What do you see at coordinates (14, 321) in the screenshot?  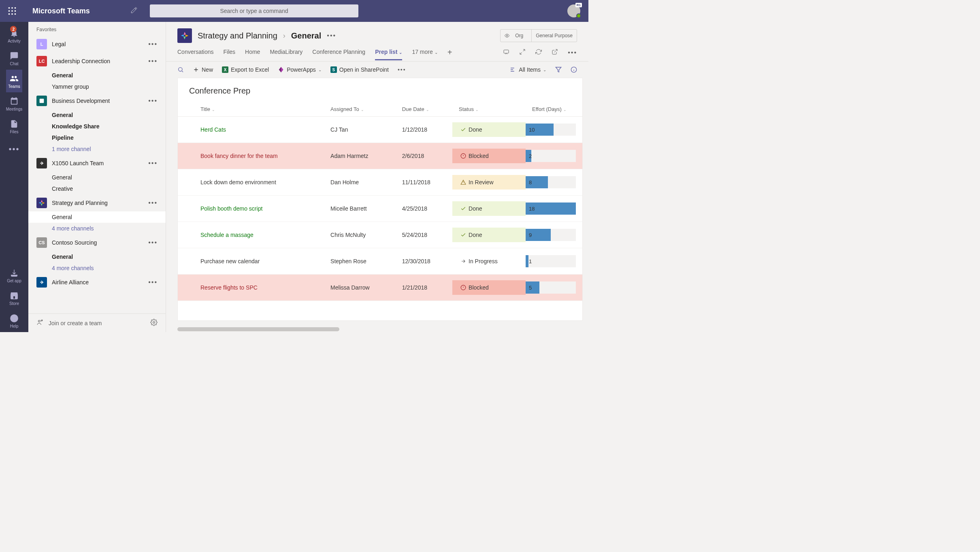 I see `rail-item-help: Help` at bounding box center [14, 321].